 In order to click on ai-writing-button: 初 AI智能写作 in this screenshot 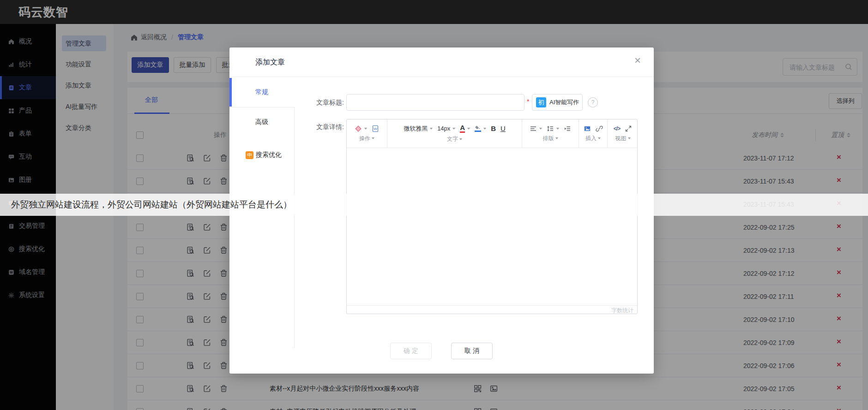, I will do `click(557, 102)`.